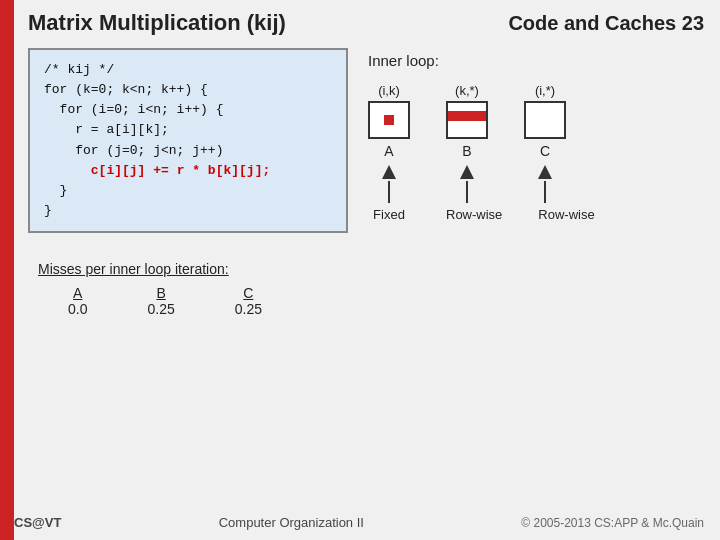 The height and width of the screenshot is (540, 720). What do you see at coordinates (389, 120) in the screenshot?
I see `matrix-a-cell-marker` at bounding box center [389, 120].